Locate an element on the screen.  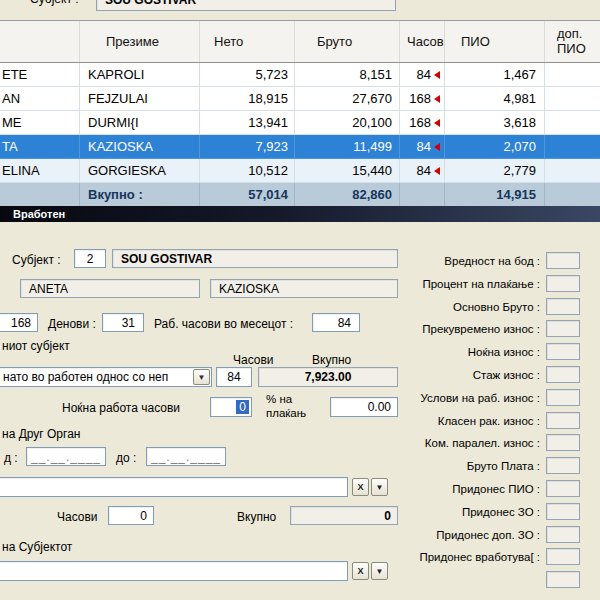
night-work-label: Ноќна работа часови is located at coordinates (121, 408).